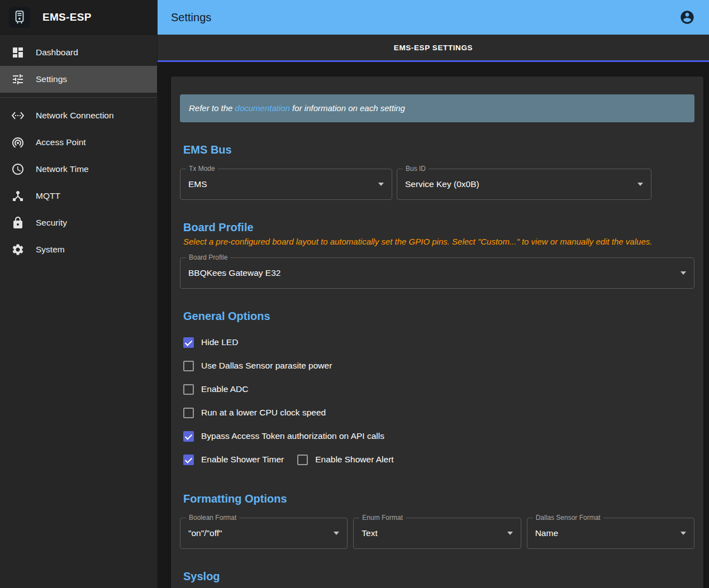 This screenshot has height=588, width=709. Describe the element at coordinates (18, 223) in the screenshot. I see `lock-icon` at that location.